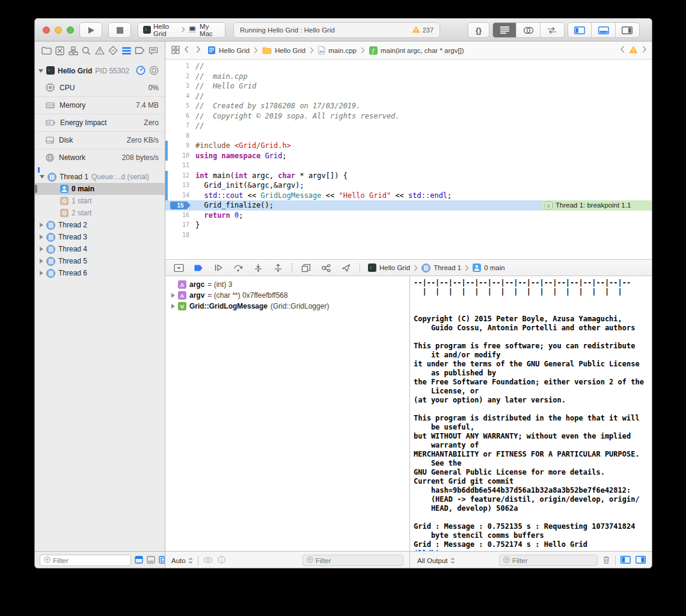 Image resolution: width=686 pixels, height=616 pixels. Describe the element at coordinates (287, 285) in the screenshot. I see `variable-row: Aargc= (int) 3` at that location.